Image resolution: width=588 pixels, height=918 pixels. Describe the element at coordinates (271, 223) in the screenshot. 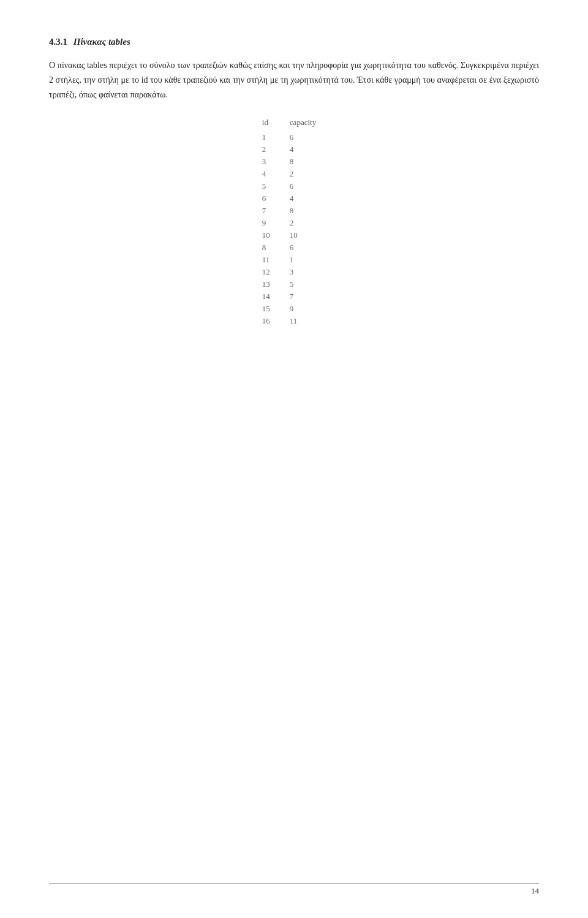

I see `cell-id: 9` at that location.